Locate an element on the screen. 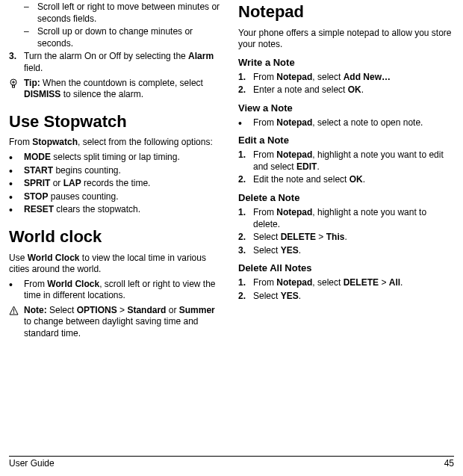 The height and width of the screenshot is (476, 463). edit-step-1: 1. From Notepad, highlight a note you wa… is located at coordinates (347, 161).